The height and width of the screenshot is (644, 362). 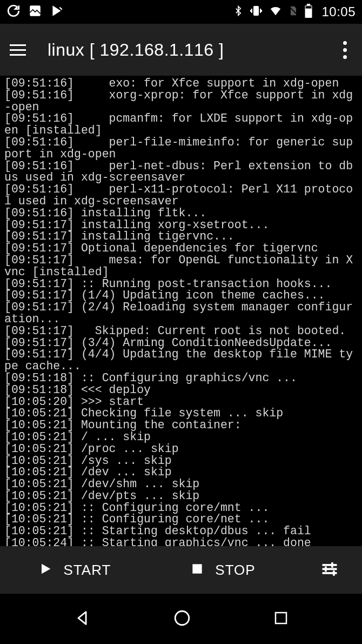 I want to click on navigation-bar, so click(x=181, y=619).